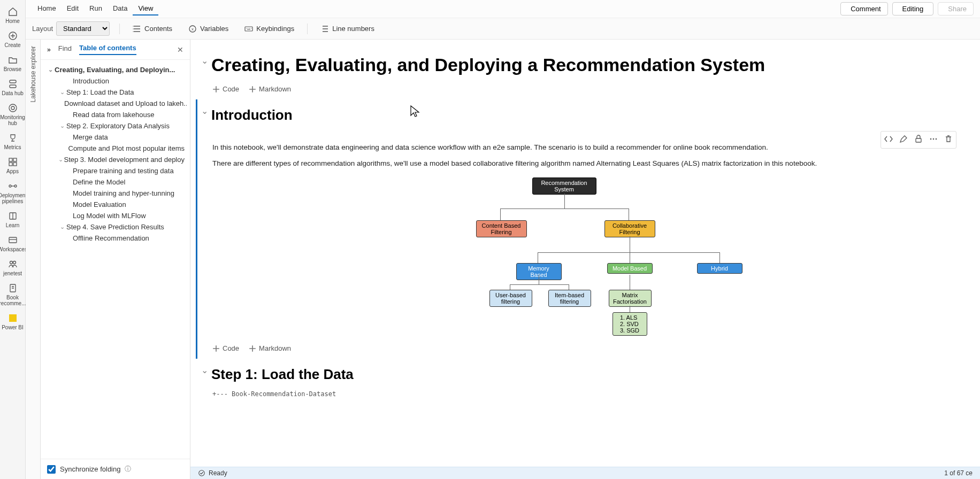  I want to click on rail-pipeline: Deployment pipelines, so click(13, 192).